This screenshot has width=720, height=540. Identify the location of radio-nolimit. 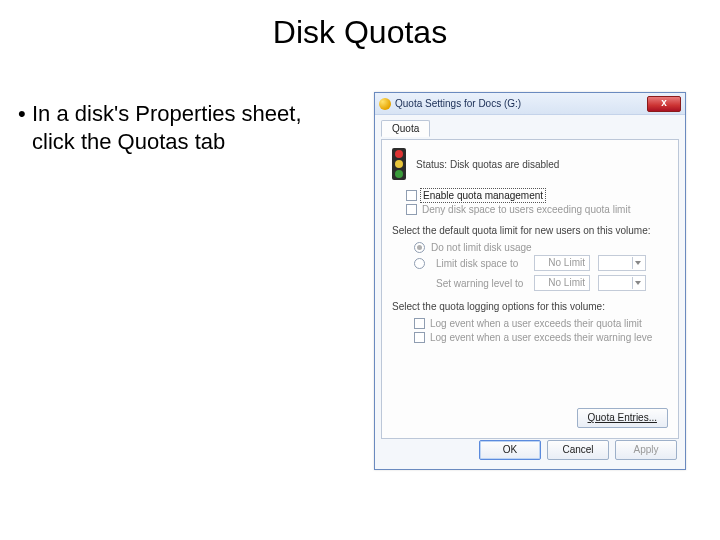
(420, 248).